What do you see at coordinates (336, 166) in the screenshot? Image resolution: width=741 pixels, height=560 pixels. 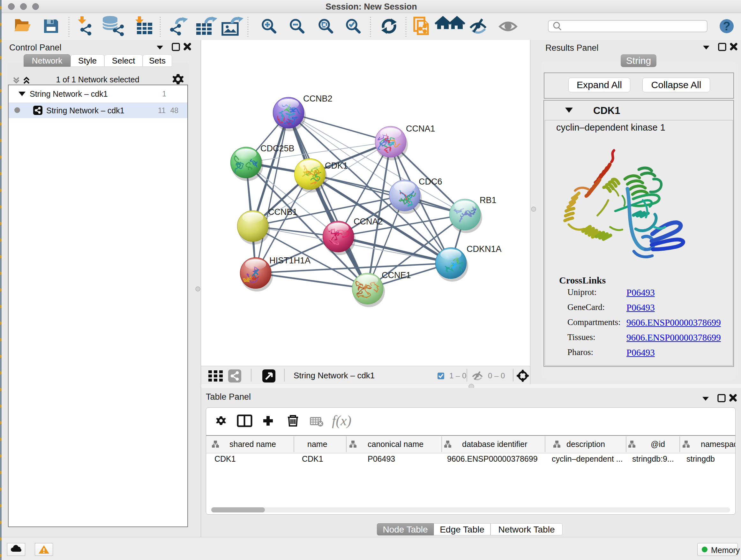 I see `svg-text: CDK1` at bounding box center [336, 166].